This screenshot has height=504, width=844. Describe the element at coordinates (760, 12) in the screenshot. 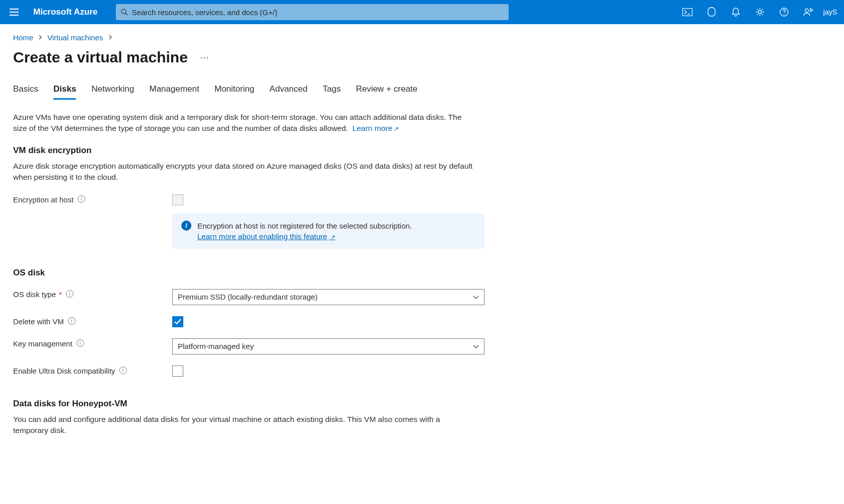

I see `gear-icon` at that location.